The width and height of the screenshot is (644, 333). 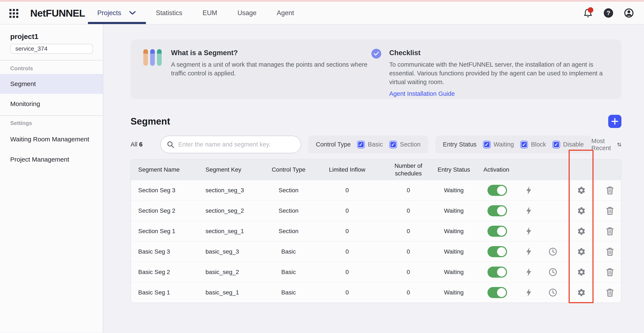 I want to click on checkbox-disable: ✓Disable, so click(x=568, y=144).